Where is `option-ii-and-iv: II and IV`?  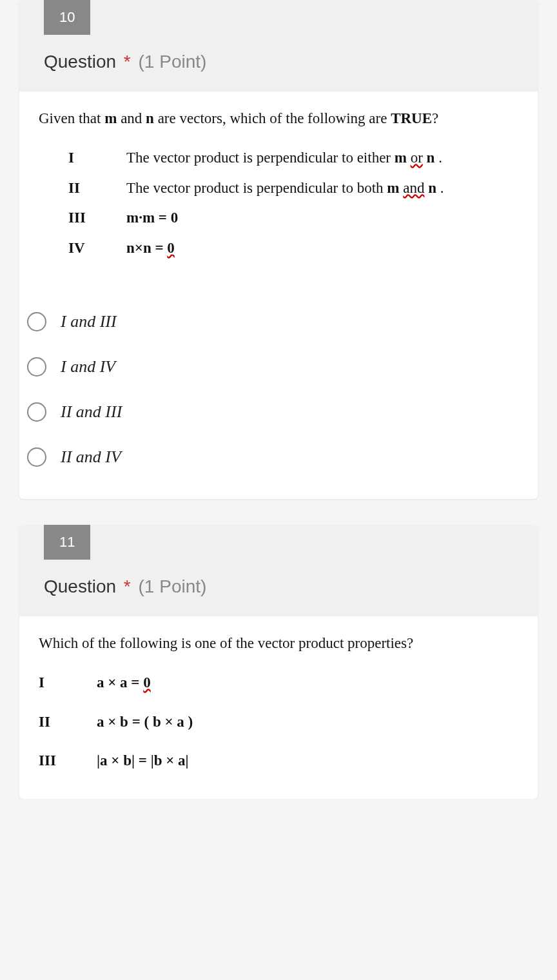
option-ii-and-iv: II and IV is located at coordinates (280, 457).